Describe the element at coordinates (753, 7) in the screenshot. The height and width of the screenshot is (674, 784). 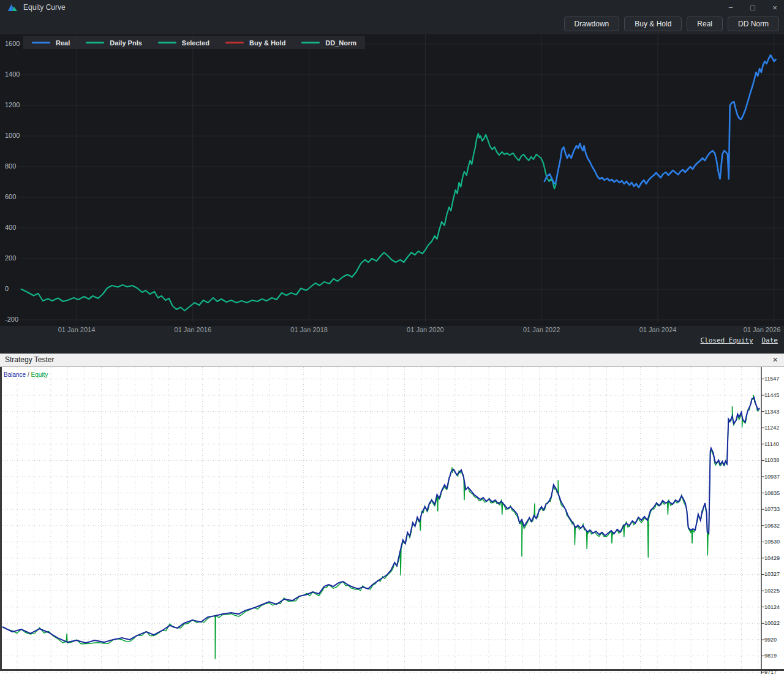
I see `maximize-button: □` at that location.